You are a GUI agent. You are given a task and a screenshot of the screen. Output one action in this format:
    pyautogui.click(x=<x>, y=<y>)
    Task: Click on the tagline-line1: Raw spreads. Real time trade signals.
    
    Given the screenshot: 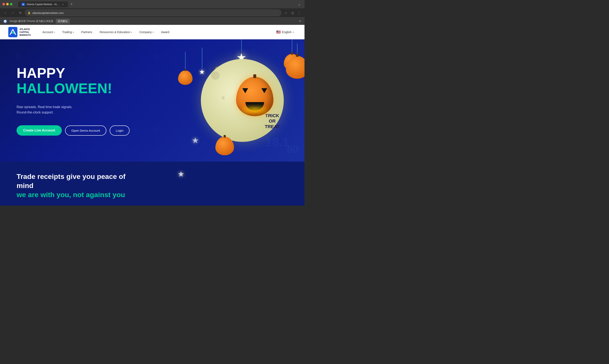 What is the action you would take?
    pyautogui.click(x=45, y=107)
    